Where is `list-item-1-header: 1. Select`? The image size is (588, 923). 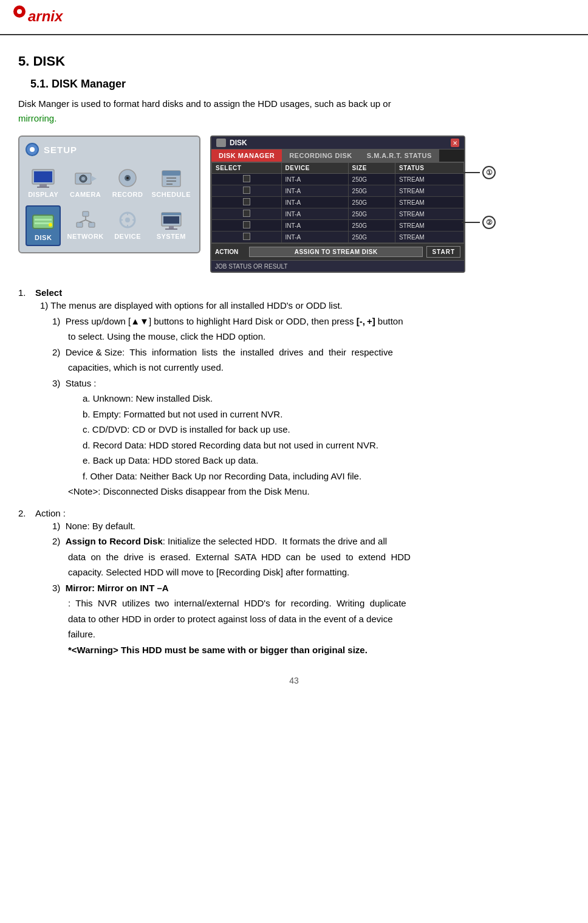 list-item-1-header: 1. Select is located at coordinates (294, 293).